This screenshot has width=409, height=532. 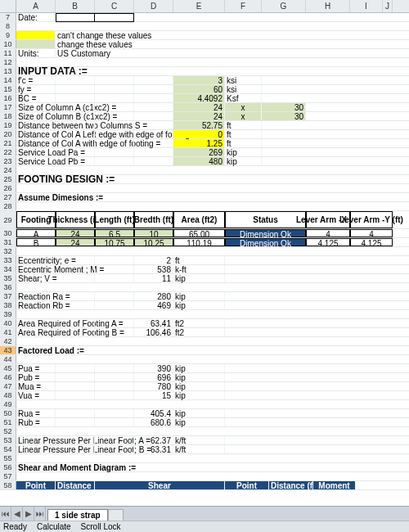 I want to click on tab-nav-last-icon: ⏭, so click(x=40, y=514).